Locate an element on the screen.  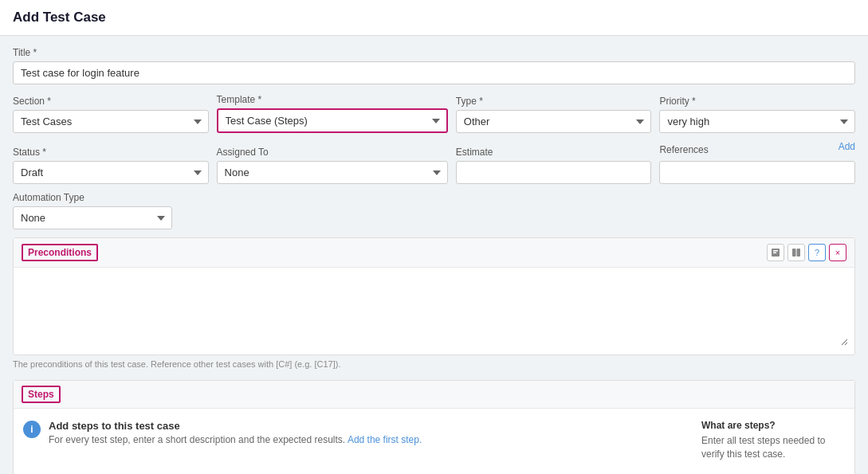
steps-info-box: i Add steps to this test case For every … is located at coordinates (355, 433).